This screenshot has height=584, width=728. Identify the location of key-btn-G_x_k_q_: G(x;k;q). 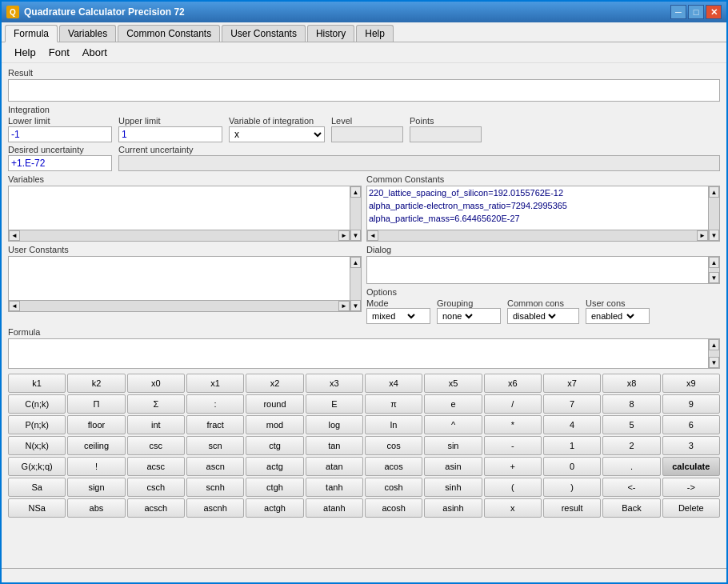
(37, 466).